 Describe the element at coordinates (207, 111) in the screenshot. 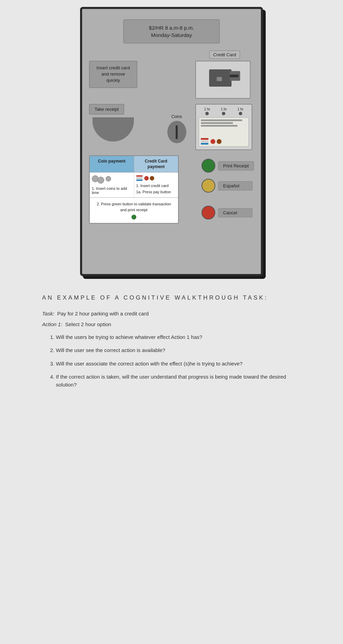

I see `time-btn-1: 1 hr` at that location.